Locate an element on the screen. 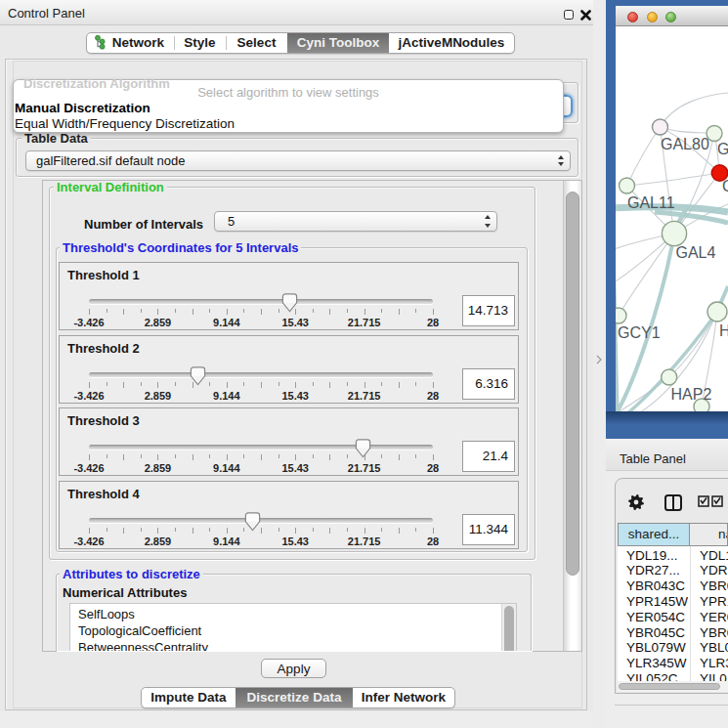 This screenshot has height=728, width=728. svg-text: HAP2 is located at coordinates (692, 395).